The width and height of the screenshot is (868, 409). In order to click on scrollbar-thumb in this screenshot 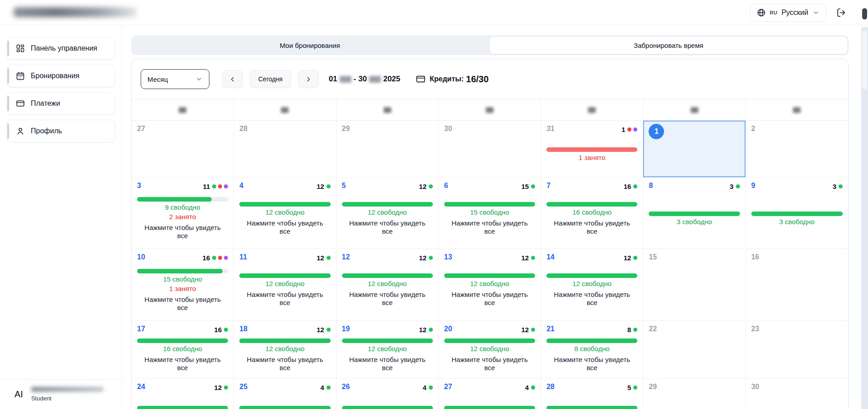, I will do `click(865, 60)`.